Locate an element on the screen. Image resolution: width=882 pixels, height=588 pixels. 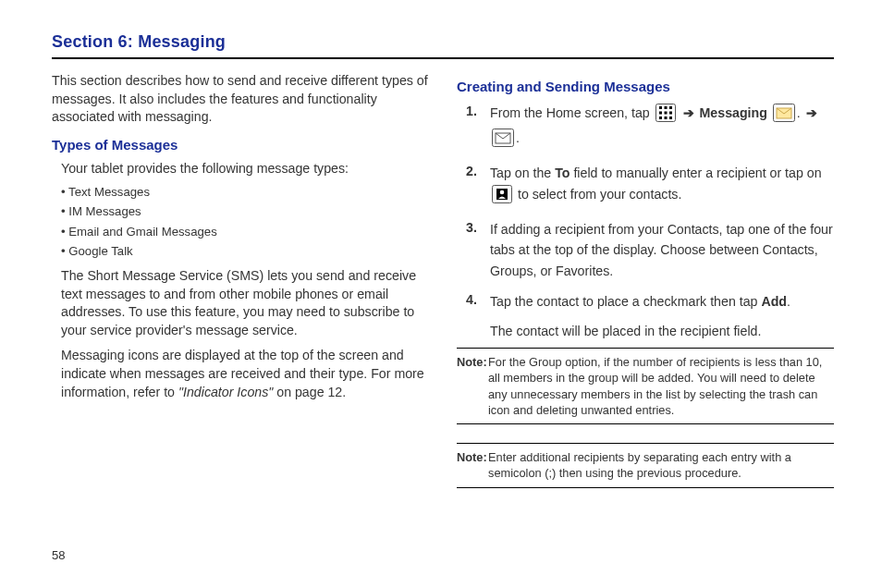
step-4: 4. Tap the contact to place a checkmark … is located at coordinates (650, 301).